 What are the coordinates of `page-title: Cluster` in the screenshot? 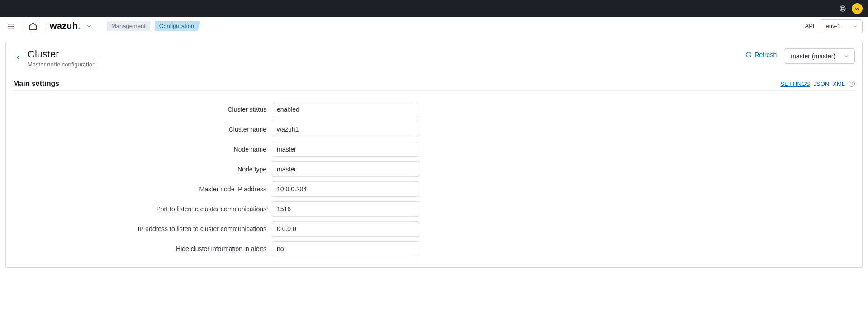 It's located at (62, 54).